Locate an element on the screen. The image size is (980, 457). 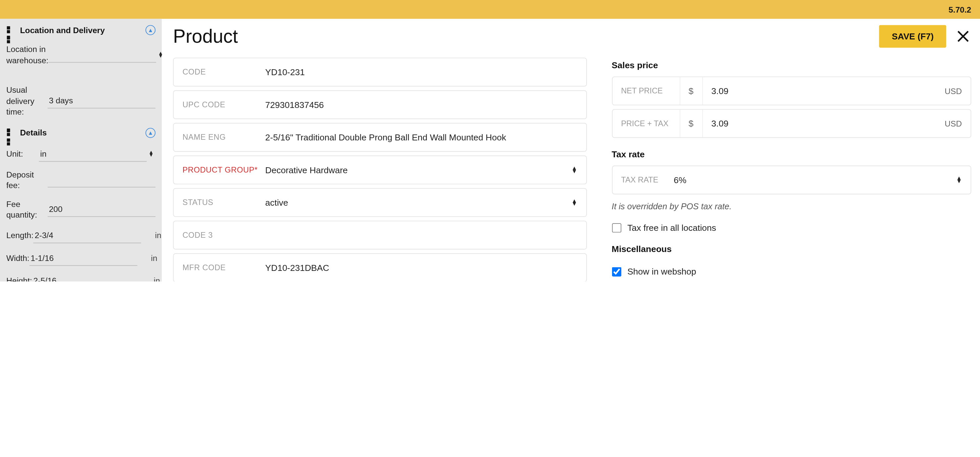
fee-qty-input is located at coordinates (102, 209).